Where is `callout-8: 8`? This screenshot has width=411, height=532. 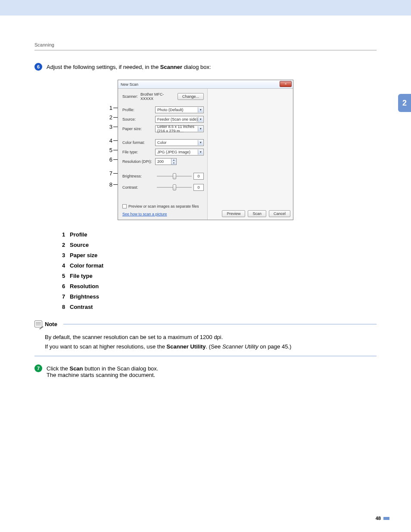
callout-8: 8 is located at coordinates (114, 184).